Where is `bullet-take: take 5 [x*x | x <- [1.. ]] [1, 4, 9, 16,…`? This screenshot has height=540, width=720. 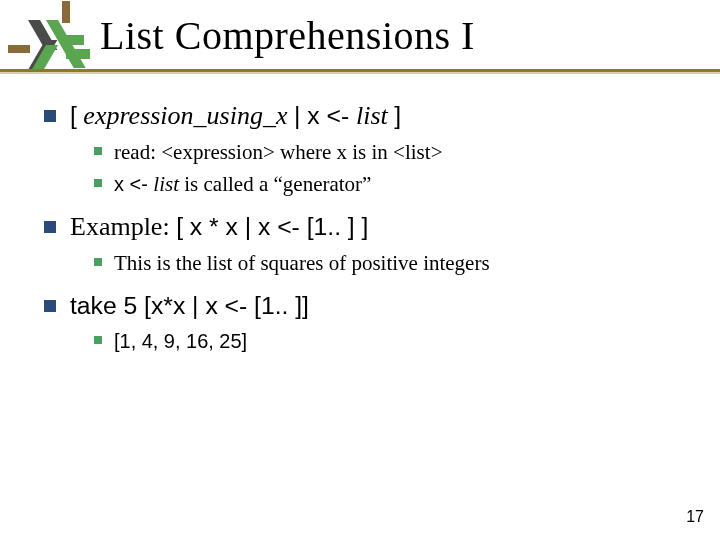 bullet-take: take 5 [x*x | x <- [1.. ]] [1, 4, 9, 16,… is located at coordinates (365, 322).